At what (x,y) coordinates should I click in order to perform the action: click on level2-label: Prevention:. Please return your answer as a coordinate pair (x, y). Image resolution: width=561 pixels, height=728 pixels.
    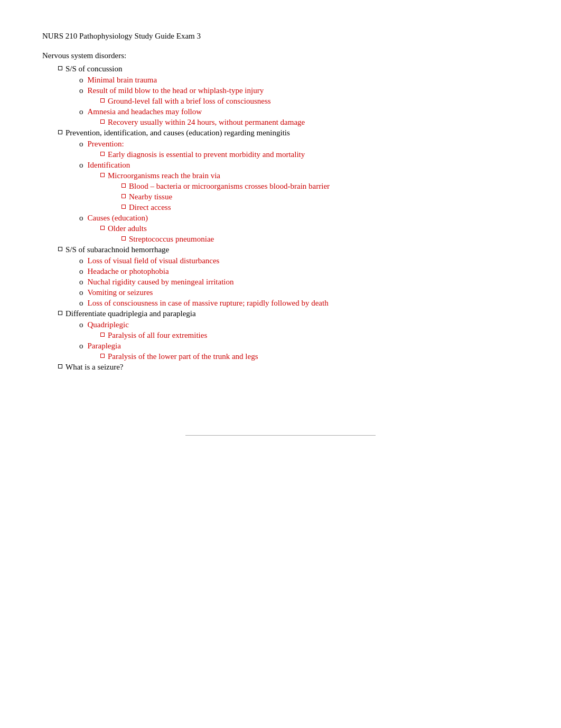
    Looking at the image, I should click on (106, 144).